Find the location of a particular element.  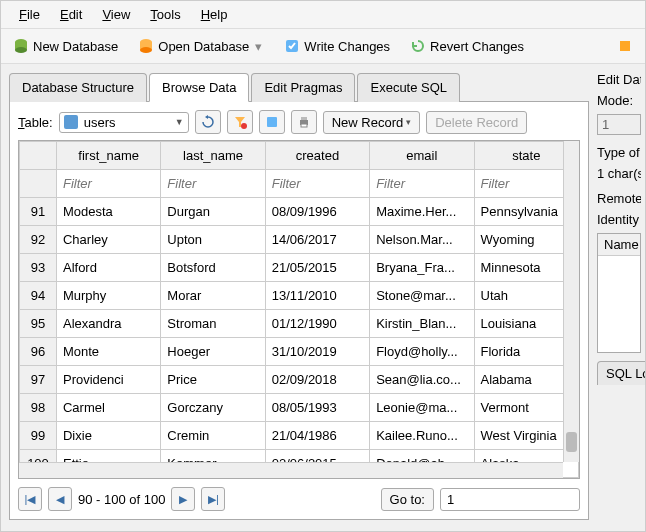

prev-page-button: ◀ is located at coordinates (60, 499).